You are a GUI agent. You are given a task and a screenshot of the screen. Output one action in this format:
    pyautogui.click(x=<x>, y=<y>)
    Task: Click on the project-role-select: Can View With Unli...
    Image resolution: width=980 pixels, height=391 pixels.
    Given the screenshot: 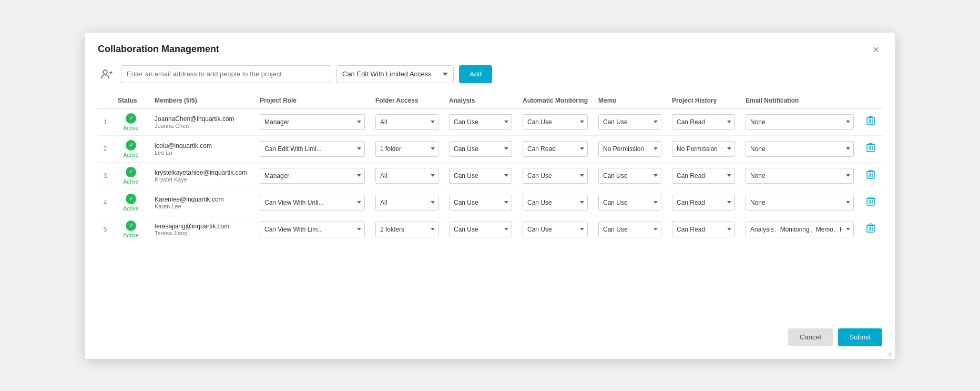 What is the action you would take?
    pyautogui.click(x=312, y=203)
    